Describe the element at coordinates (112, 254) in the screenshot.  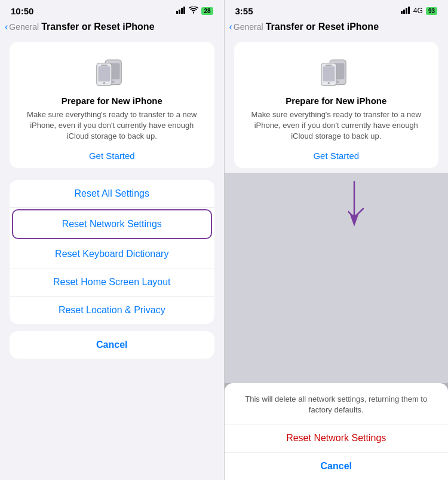
I see `reset-keyboard-label: Reset Keyboard Dictionary` at that location.